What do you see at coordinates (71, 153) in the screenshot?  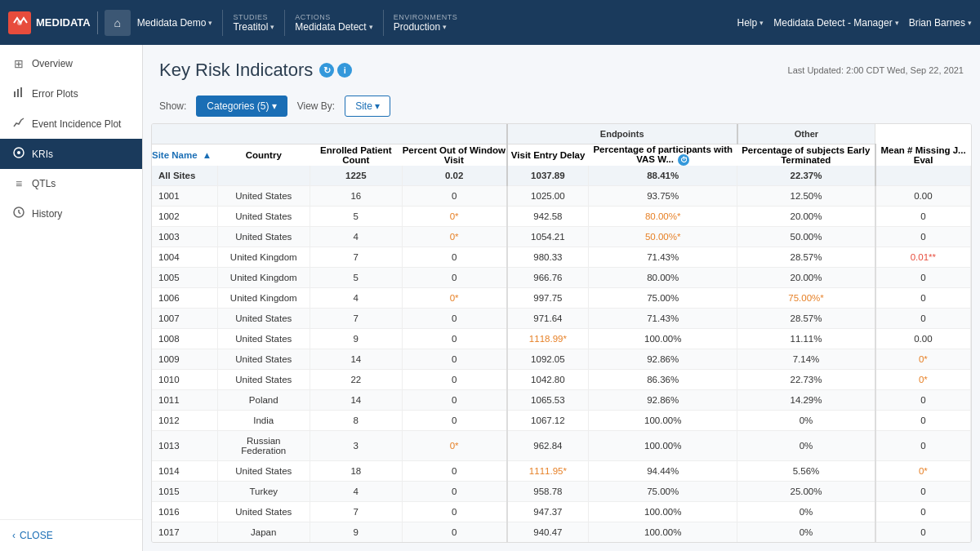 I see `sidebar-item-kris: KRIs` at bounding box center [71, 153].